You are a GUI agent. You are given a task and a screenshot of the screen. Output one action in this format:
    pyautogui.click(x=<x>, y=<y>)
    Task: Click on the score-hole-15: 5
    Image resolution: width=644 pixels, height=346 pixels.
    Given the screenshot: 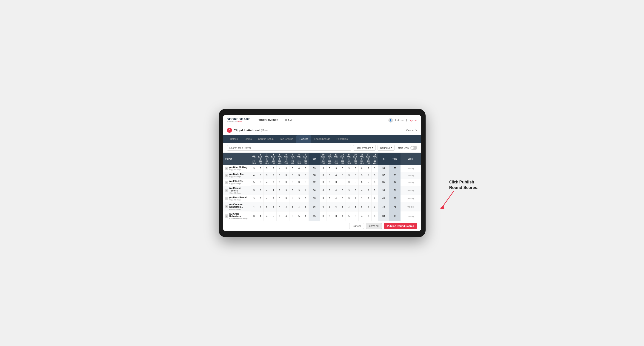 What is the action you would take?
    pyautogui.click(x=356, y=182)
    